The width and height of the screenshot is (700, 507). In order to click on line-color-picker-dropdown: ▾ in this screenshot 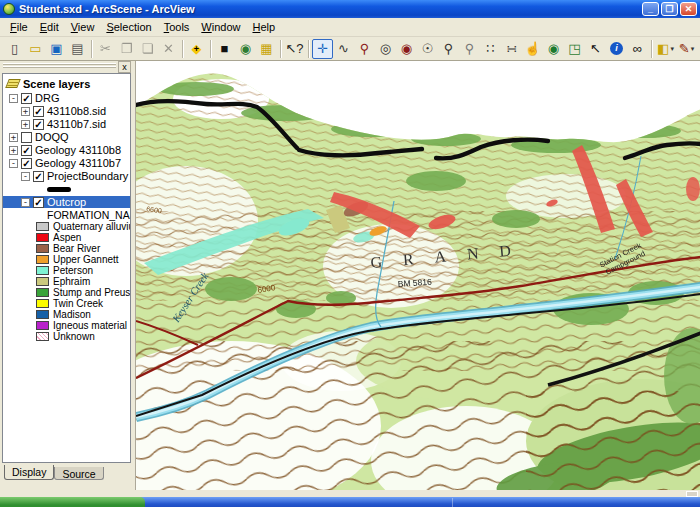, I will do `click(693, 49)`.